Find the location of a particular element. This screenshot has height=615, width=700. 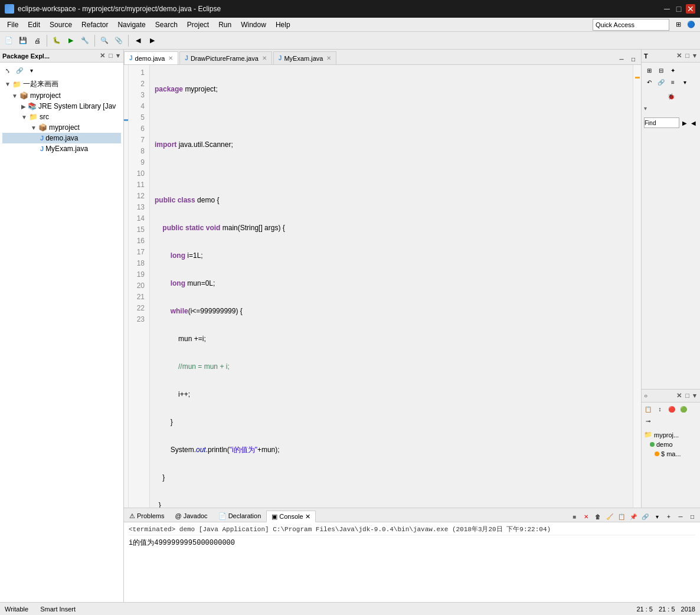

pe-menu-btn: ▾ is located at coordinates (118, 55).